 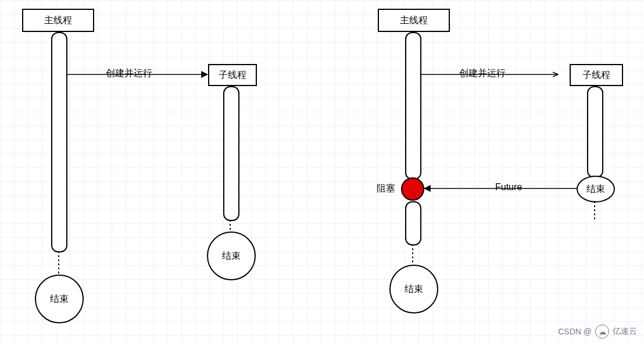 I want to click on watermark: CSDN @ ☁ 亿速云, so click(x=598, y=332).